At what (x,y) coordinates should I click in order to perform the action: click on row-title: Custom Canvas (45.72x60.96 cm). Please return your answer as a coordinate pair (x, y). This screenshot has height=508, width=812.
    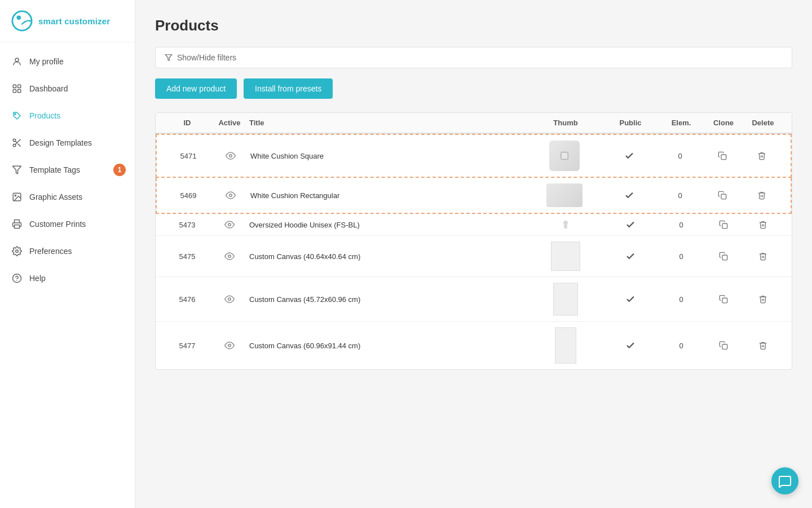
    Looking at the image, I should click on (389, 299).